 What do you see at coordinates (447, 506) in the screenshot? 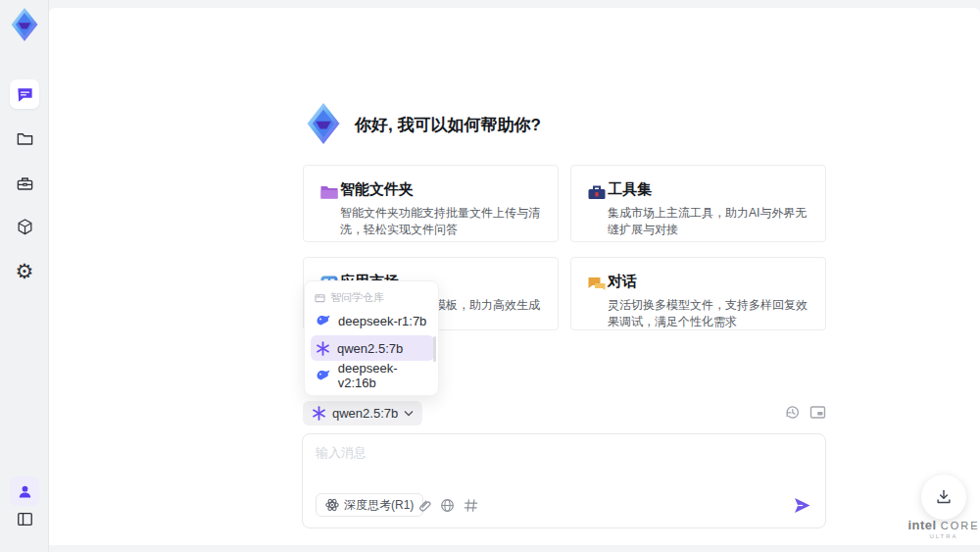
I see `web-search-icon` at bounding box center [447, 506].